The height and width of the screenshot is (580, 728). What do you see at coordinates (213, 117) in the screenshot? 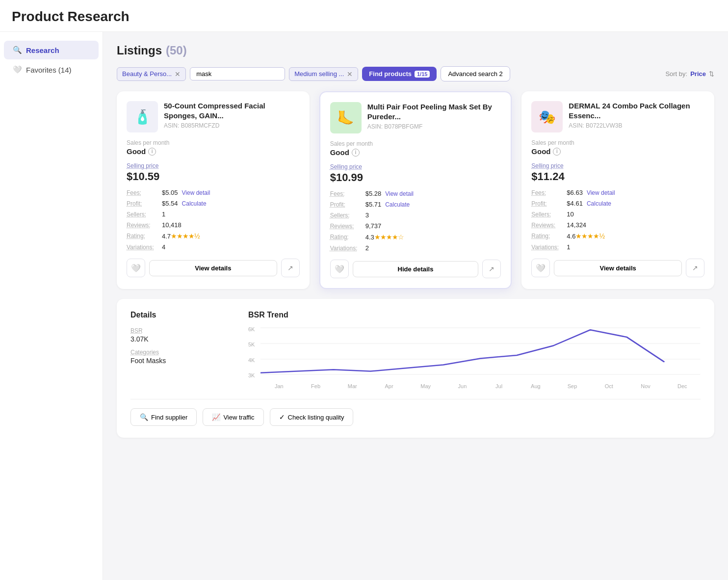
I see `product-info-1: 🧴 50-Count Compressed Facial Sponges, GA…` at bounding box center [213, 117].